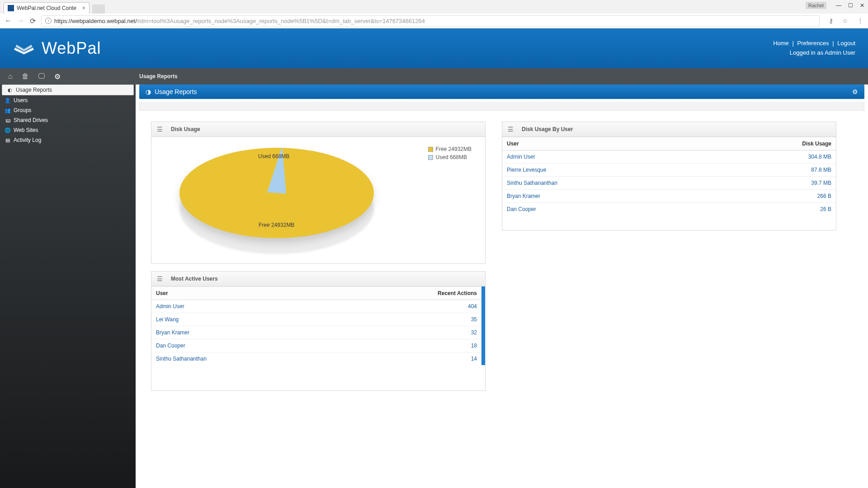  What do you see at coordinates (855, 92) in the screenshot?
I see `panel-gear-icon: ⚙` at bounding box center [855, 92].